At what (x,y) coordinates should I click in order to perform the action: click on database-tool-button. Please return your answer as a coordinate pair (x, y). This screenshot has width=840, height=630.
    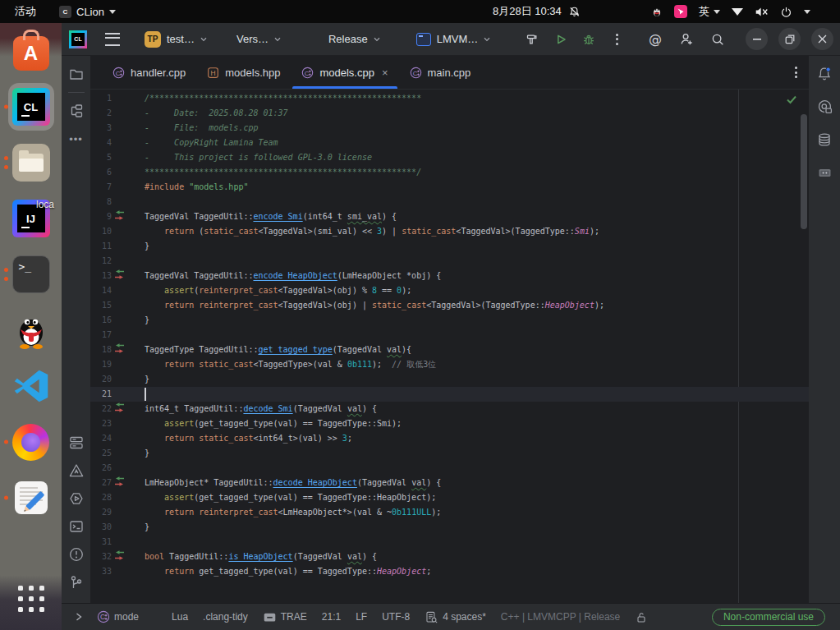
    Looking at the image, I should click on (824, 140).